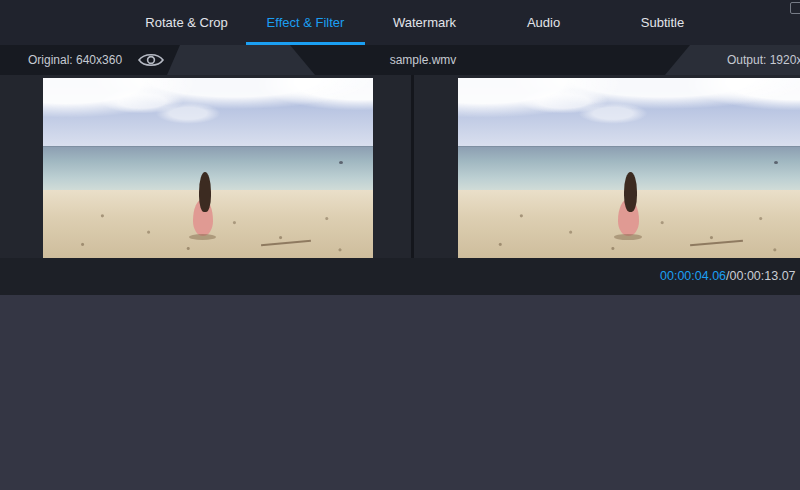 Image resolution: width=800 pixels, height=490 pixels. What do you see at coordinates (400, 60) in the screenshot?
I see `file-info-bar: Original: 640x360 sample.wmv Output: 192…` at bounding box center [400, 60].